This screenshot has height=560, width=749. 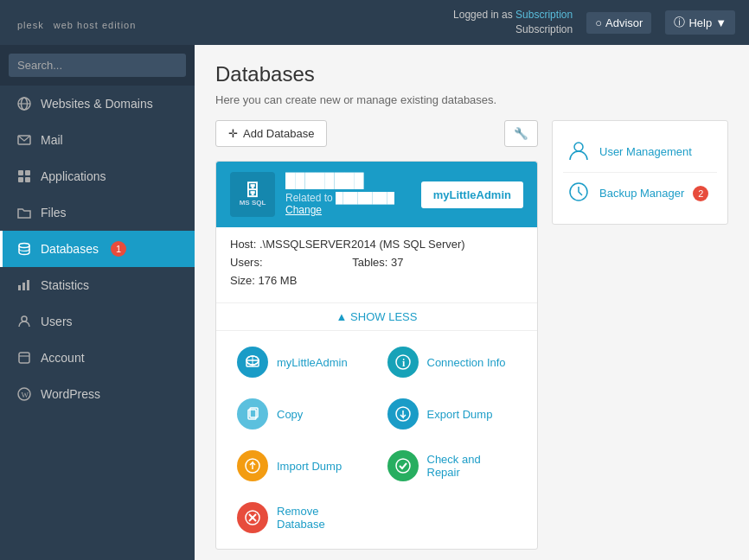 What do you see at coordinates (272, 133) in the screenshot?
I see `add-database-button: ✛ Add Database` at bounding box center [272, 133].